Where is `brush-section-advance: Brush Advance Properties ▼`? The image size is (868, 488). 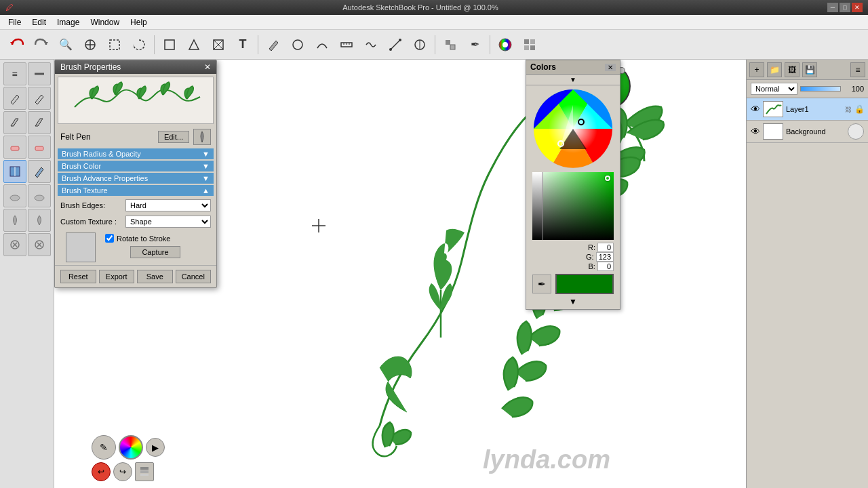 brush-section-advance: Brush Advance Properties ▼ is located at coordinates (136, 178).